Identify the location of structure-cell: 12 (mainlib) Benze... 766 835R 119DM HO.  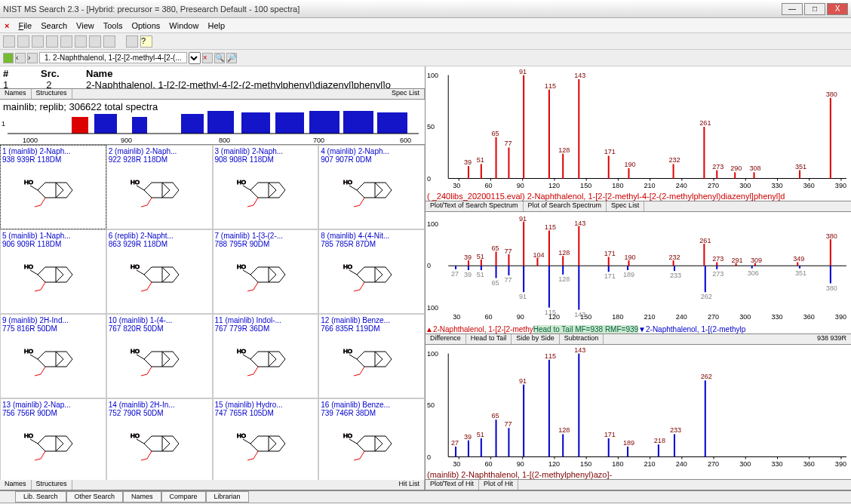
(371, 356).